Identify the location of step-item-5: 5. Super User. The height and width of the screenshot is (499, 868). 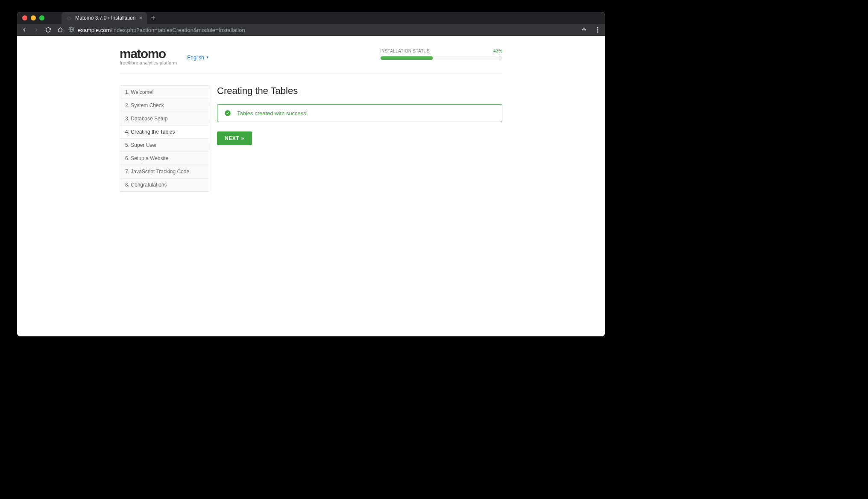
(164, 145).